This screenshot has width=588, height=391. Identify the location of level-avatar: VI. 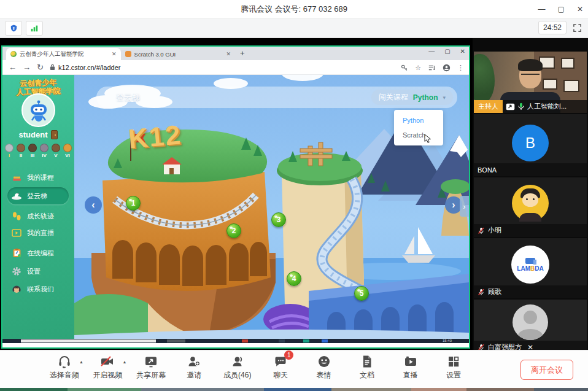
(68, 151).